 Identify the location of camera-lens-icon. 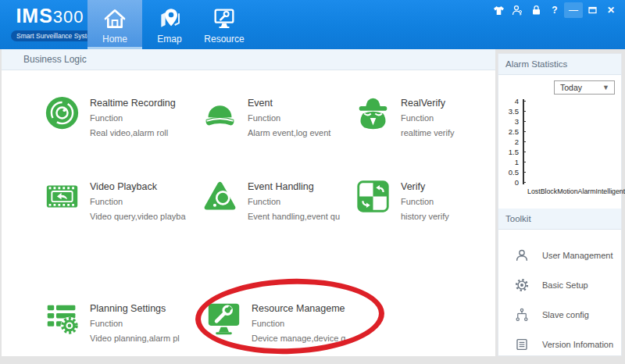
(62, 112).